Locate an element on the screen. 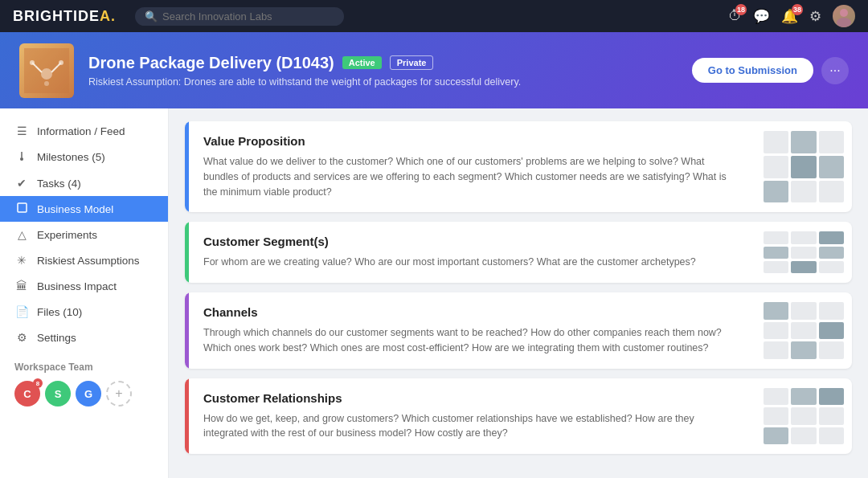  project-title: Drone Package Delivery (D1043) is located at coordinates (211, 63).